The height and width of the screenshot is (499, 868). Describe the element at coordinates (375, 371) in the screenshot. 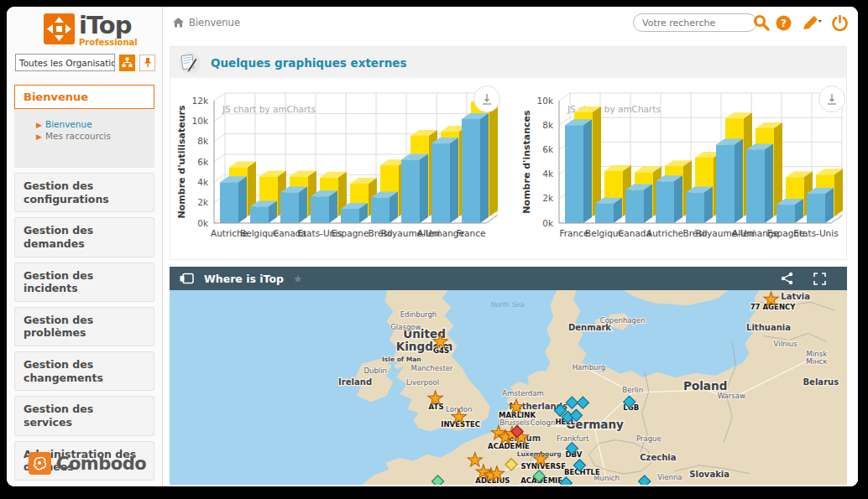

I see `map-label-dublin: Dublin` at that location.